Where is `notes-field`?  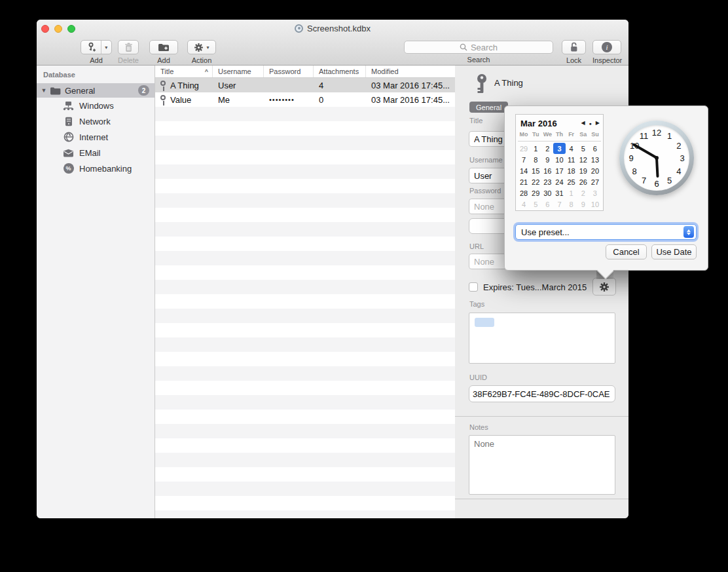
notes-field is located at coordinates (542, 465).